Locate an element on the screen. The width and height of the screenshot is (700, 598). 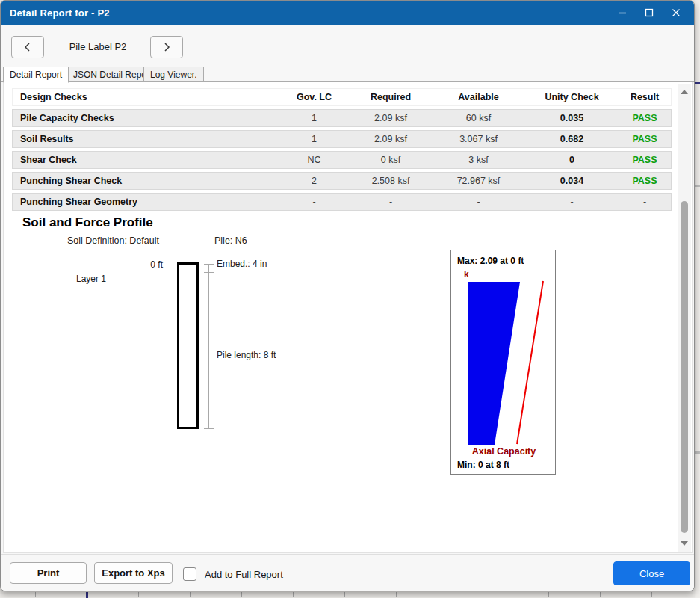
chevron-right-icon is located at coordinates (167, 47).